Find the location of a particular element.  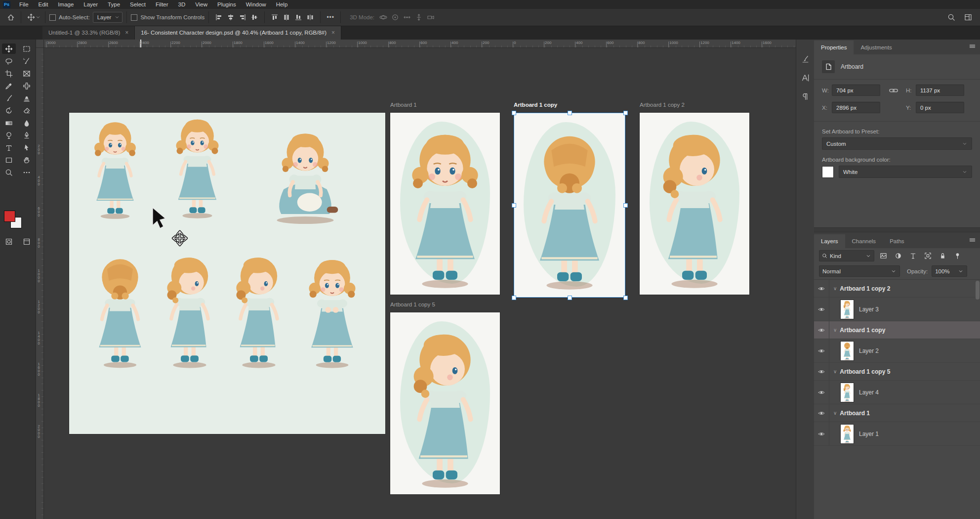

eyedropper-tool is located at coordinates (9, 86).